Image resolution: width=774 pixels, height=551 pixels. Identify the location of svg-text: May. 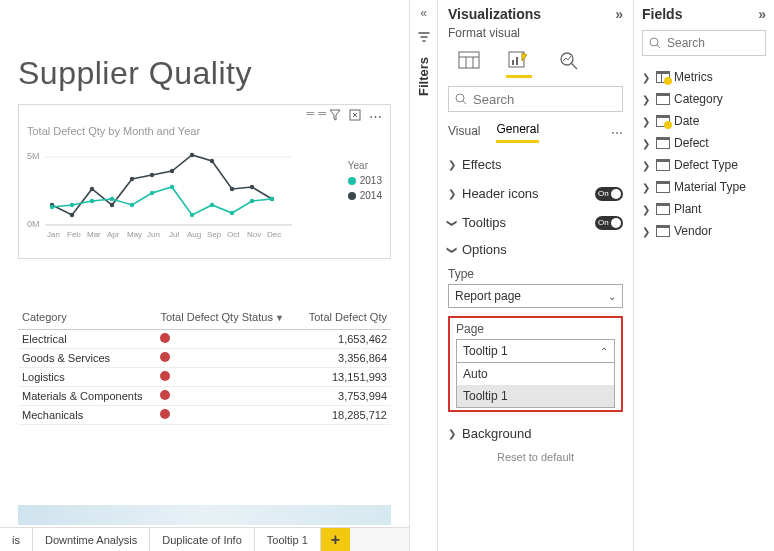
(134, 234).